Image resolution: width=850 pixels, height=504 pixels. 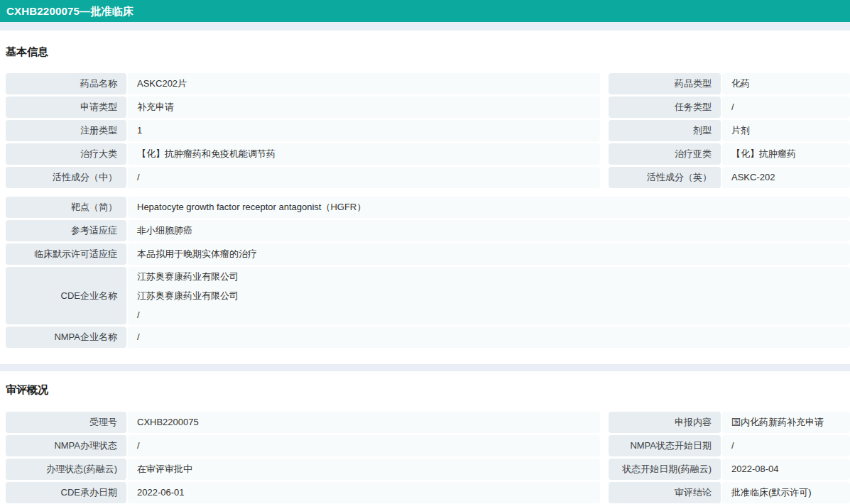 I want to click on field-label: 活性成分（英）, so click(x=665, y=177).